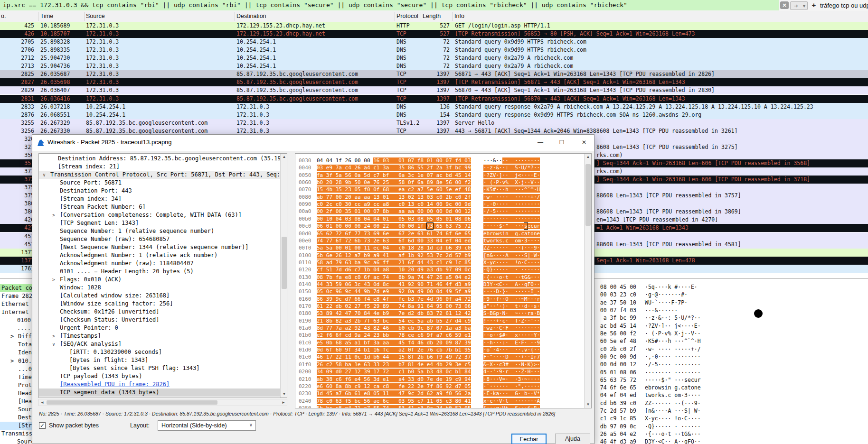 Image resolution: width=868 pixels, height=444 pixels. I want to click on tree-row: Urgent Pointer: 0, so click(163, 328).